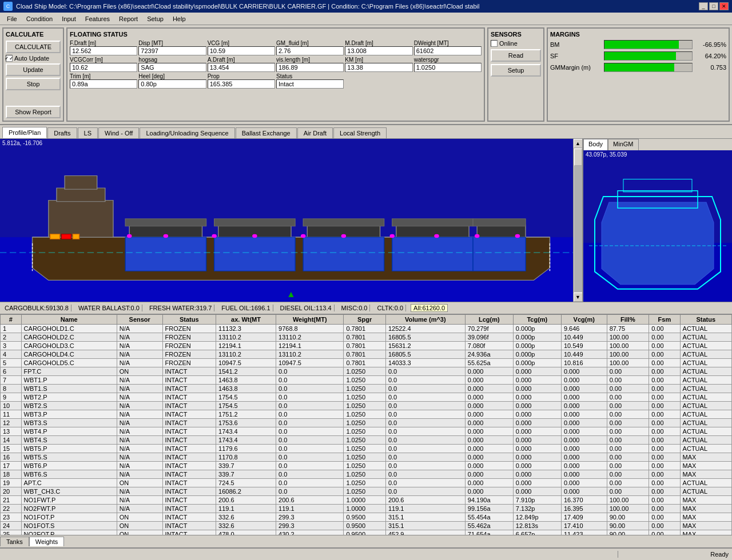 The image size is (732, 560). Describe the element at coordinates (172, 81) in the screenshot. I see `float-field: Heel [deg]0.80p` at that location.